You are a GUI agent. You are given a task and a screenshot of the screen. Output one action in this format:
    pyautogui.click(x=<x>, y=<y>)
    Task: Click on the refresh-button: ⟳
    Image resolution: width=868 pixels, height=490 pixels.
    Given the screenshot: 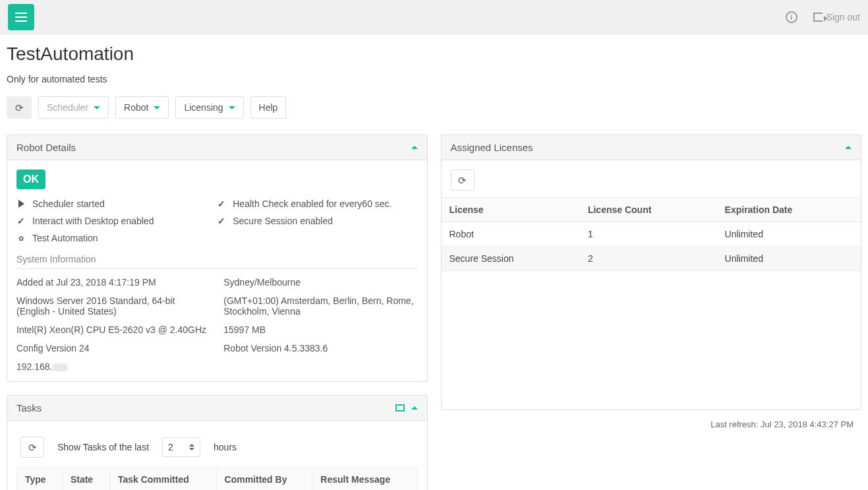 What is the action you would take?
    pyautogui.click(x=19, y=107)
    